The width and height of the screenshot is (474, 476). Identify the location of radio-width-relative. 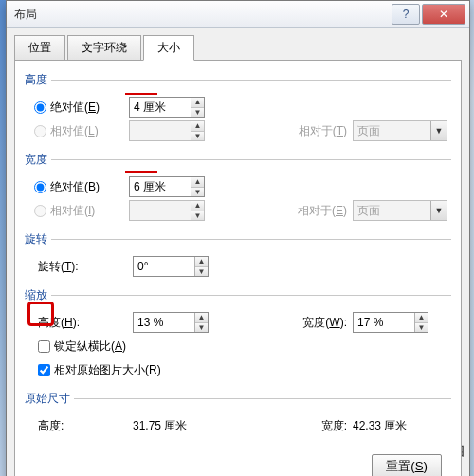
(40, 211).